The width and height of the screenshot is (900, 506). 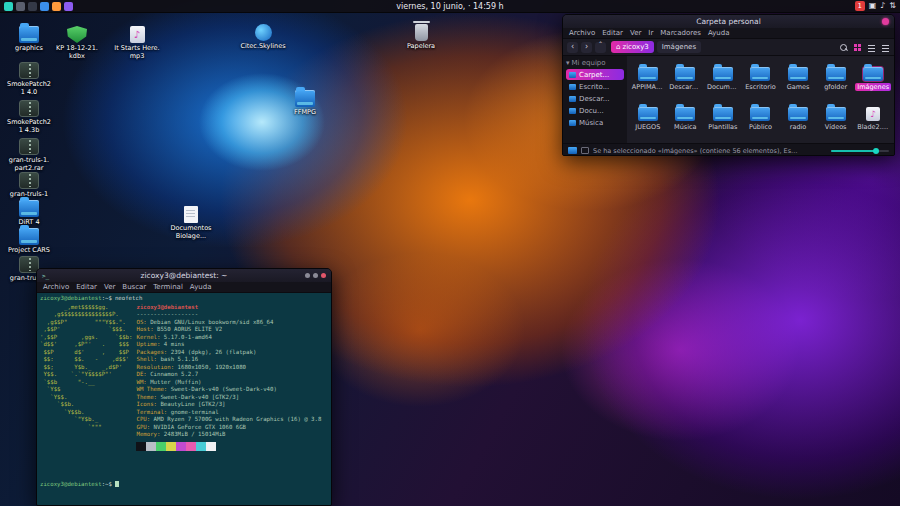 What do you see at coordinates (228, 420) in the screenshot?
I see `neofetch-info-line: CPU: AMD Ryzen 7 5700G with Radeon Graph…` at bounding box center [228, 420].